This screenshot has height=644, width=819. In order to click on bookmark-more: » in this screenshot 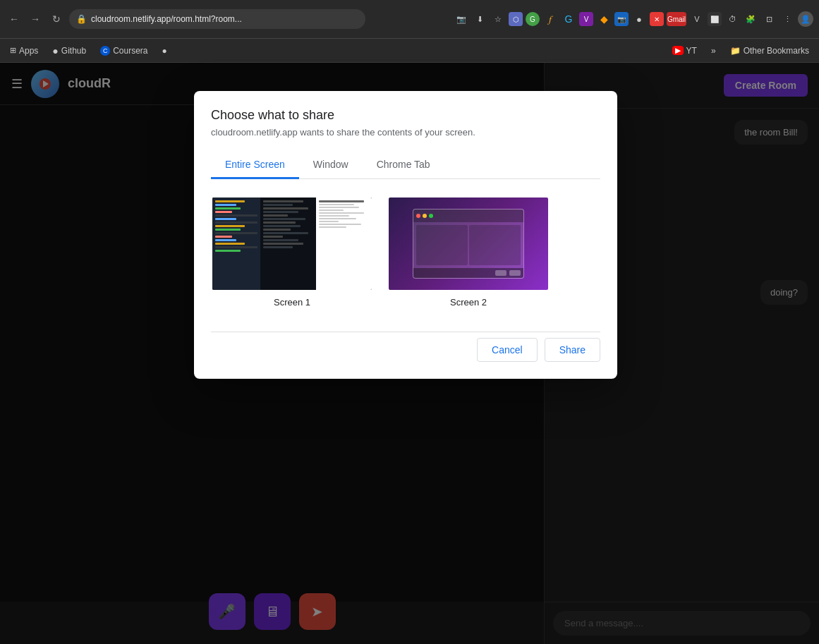, I will do `click(714, 51)`.